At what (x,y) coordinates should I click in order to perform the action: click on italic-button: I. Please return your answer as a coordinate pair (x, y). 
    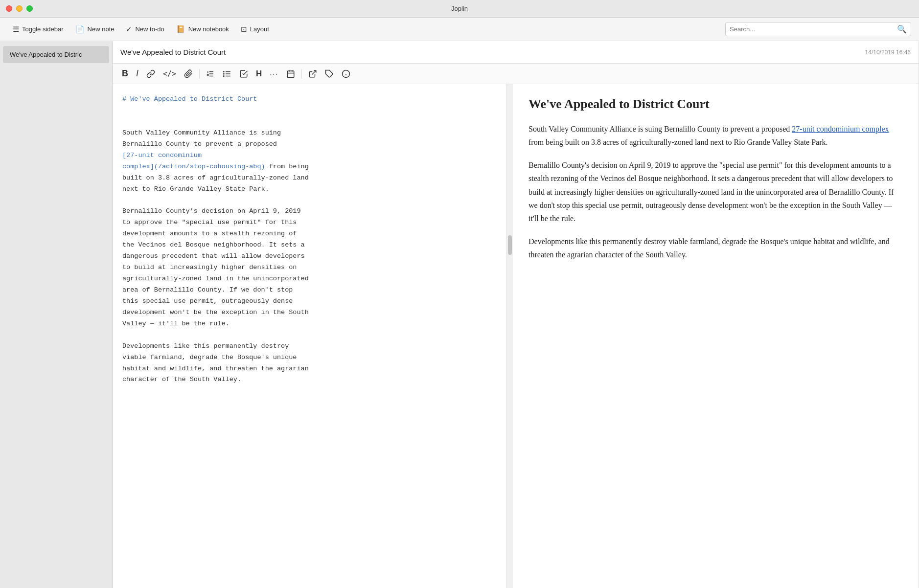
    Looking at the image, I should click on (137, 73).